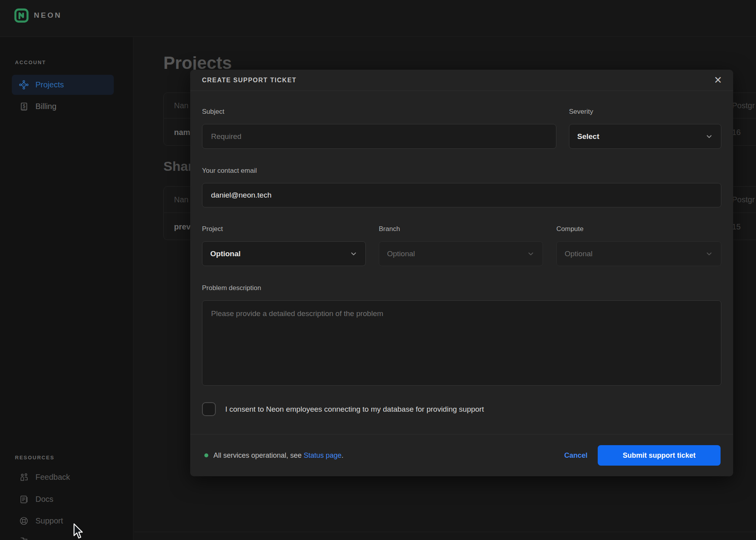  Describe the element at coordinates (461, 187) in the screenshot. I see `email-field: Your contact email` at that location.